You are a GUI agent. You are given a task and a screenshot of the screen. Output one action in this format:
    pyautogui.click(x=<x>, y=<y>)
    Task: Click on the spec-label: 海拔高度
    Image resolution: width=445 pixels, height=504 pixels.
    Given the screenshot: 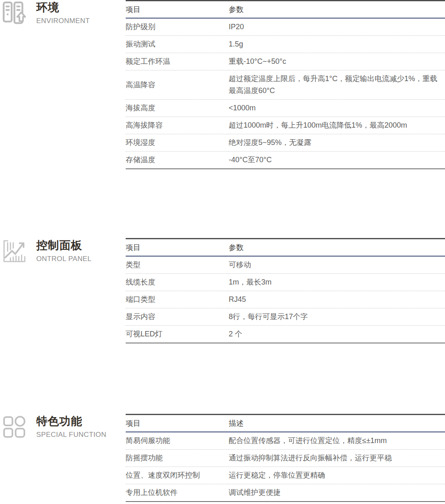 What is the action you would take?
    pyautogui.click(x=177, y=108)
    